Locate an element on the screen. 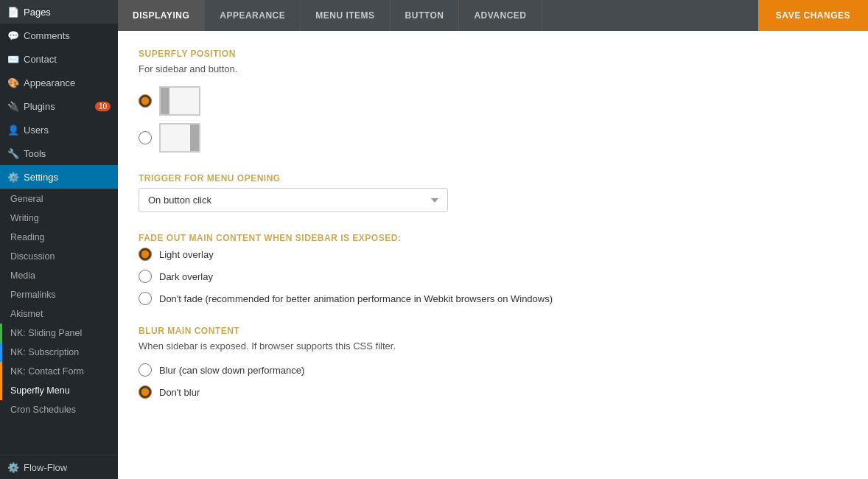  blur-options: Blur (can slow down performance) Don't b… is located at coordinates (493, 381).